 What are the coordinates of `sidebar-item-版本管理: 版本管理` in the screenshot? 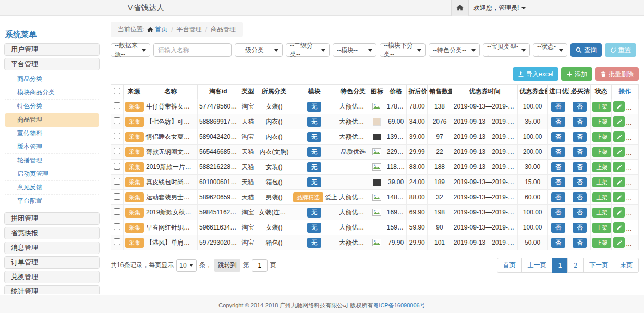 It's located at (52, 147).